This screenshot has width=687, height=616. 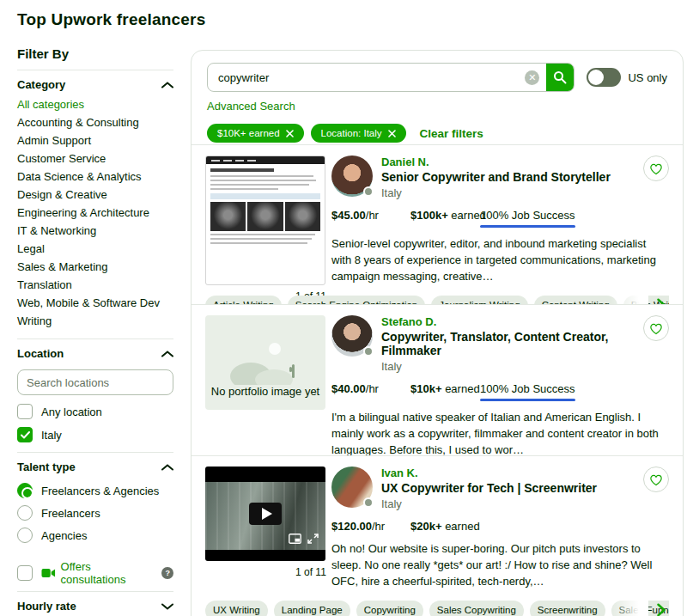 What do you see at coordinates (575, 301) in the screenshot?
I see `skill-chip: Content Writing` at bounding box center [575, 301].